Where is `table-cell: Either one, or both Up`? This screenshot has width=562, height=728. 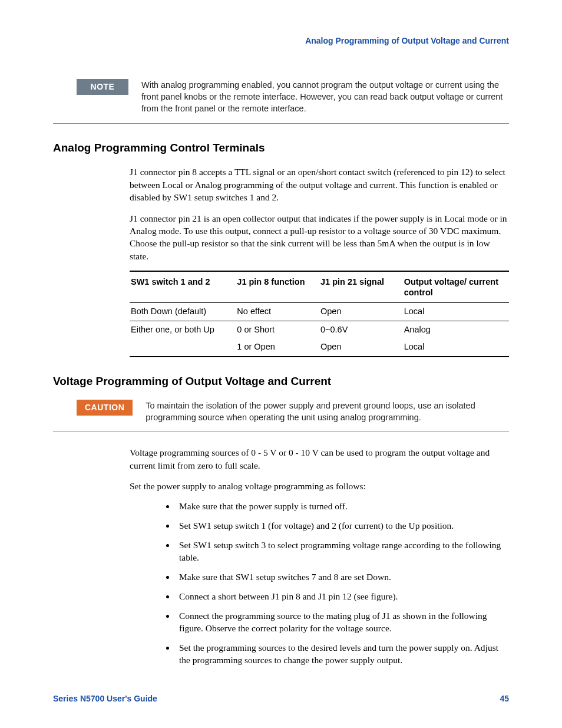
table-cell: Either one, or both Up is located at coordinates (183, 330).